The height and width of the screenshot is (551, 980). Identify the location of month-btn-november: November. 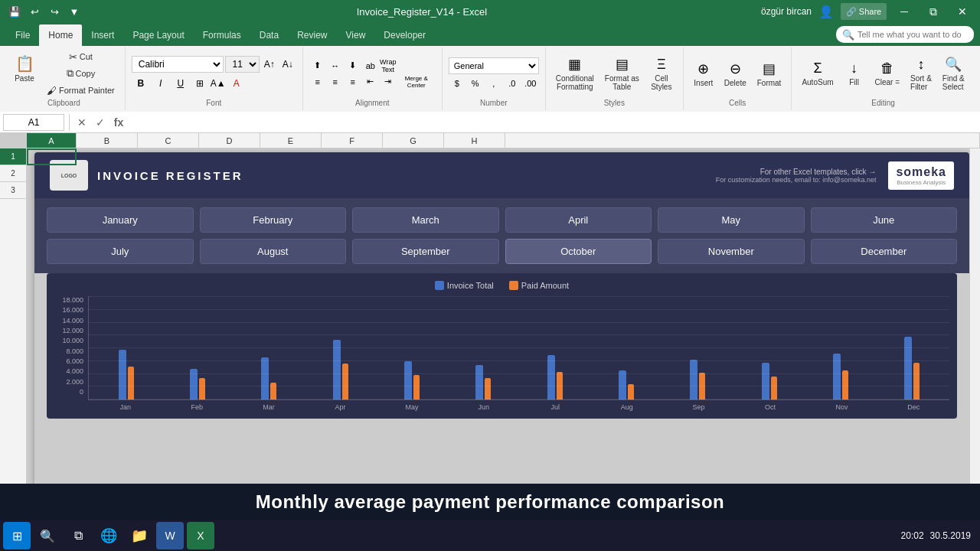
(731, 251).